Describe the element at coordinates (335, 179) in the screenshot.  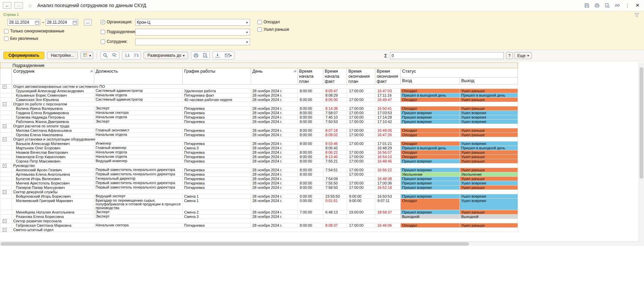
I see `start-fact: 7:54:09` at that location.